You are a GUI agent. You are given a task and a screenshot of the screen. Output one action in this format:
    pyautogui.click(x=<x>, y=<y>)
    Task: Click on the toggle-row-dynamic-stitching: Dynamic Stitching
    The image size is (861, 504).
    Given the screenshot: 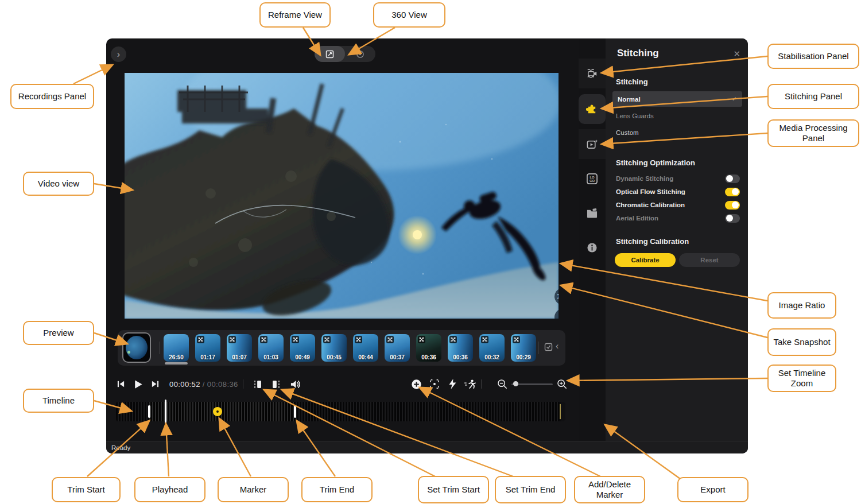 What is the action you would take?
    pyautogui.click(x=678, y=179)
    